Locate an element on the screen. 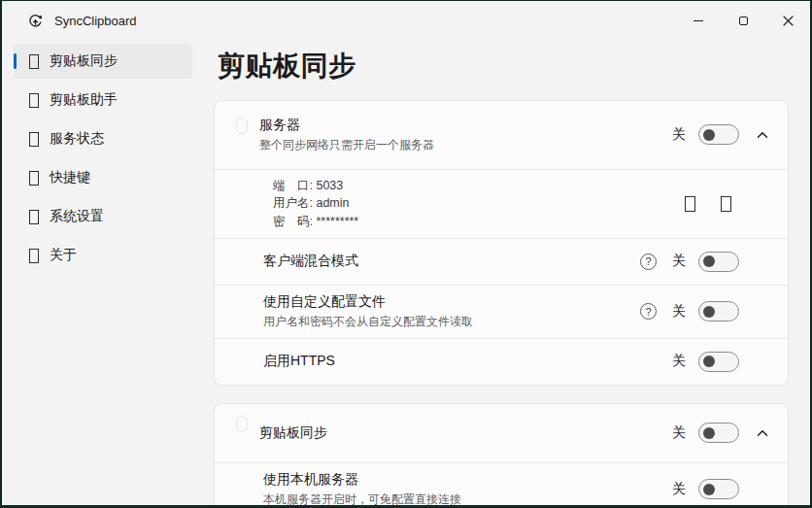  server-subtitle: 整个同步网络只需开启一个服务器 is located at coordinates (347, 146).